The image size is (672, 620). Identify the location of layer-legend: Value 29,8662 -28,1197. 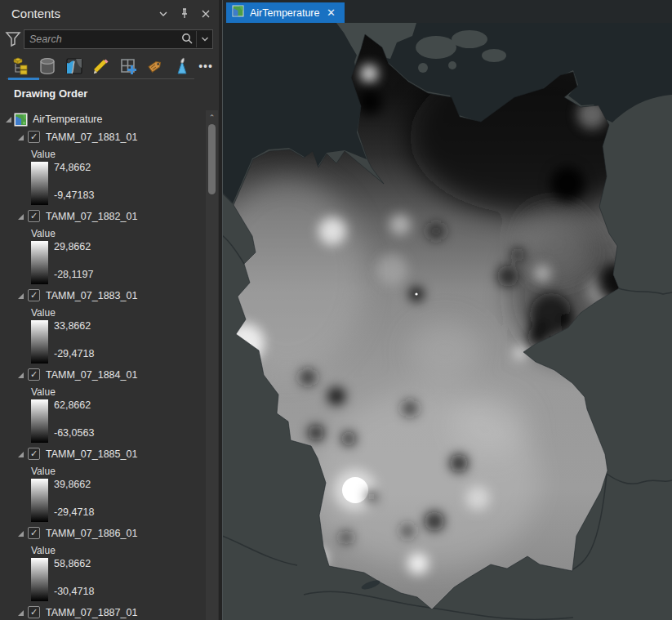
(103, 256).